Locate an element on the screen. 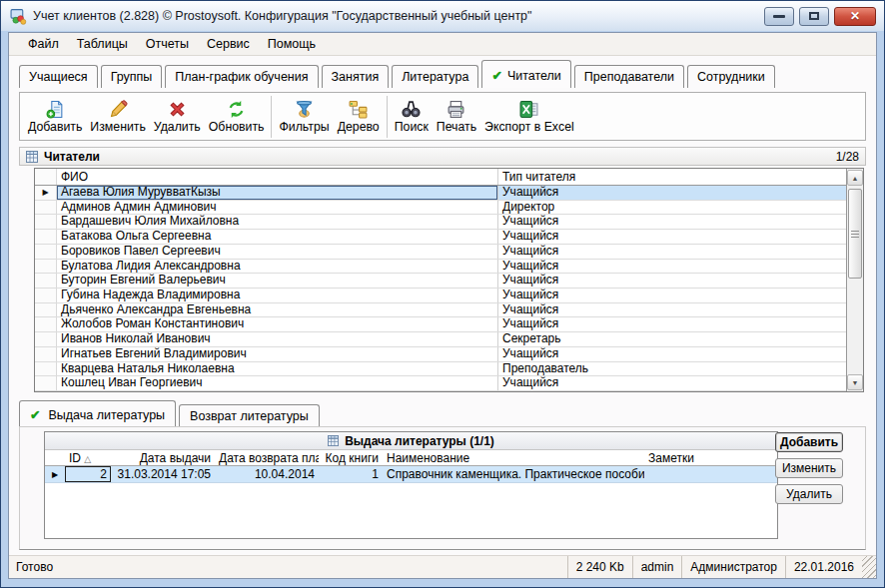 This screenshot has height=588, width=885. book-code-cell: 1 is located at coordinates (351, 474).